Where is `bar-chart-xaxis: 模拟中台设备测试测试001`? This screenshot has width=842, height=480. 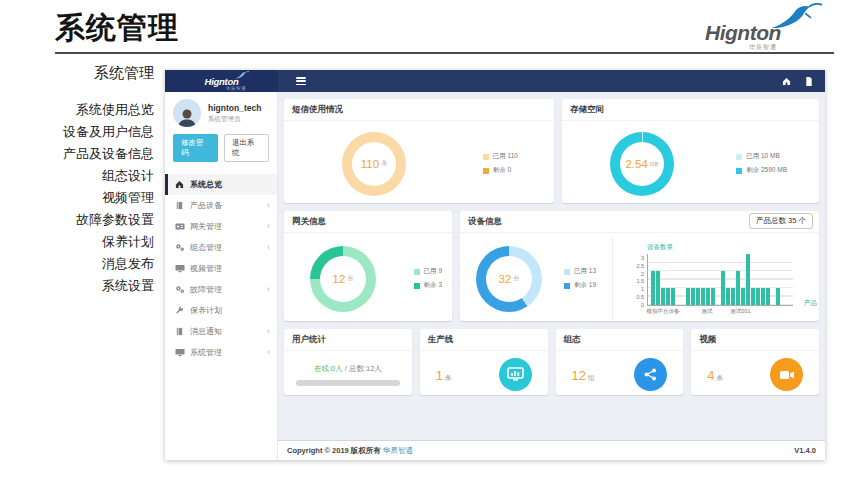 bar-chart-xaxis: 模拟中台设备测试测试001 is located at coordinates (720, 311).